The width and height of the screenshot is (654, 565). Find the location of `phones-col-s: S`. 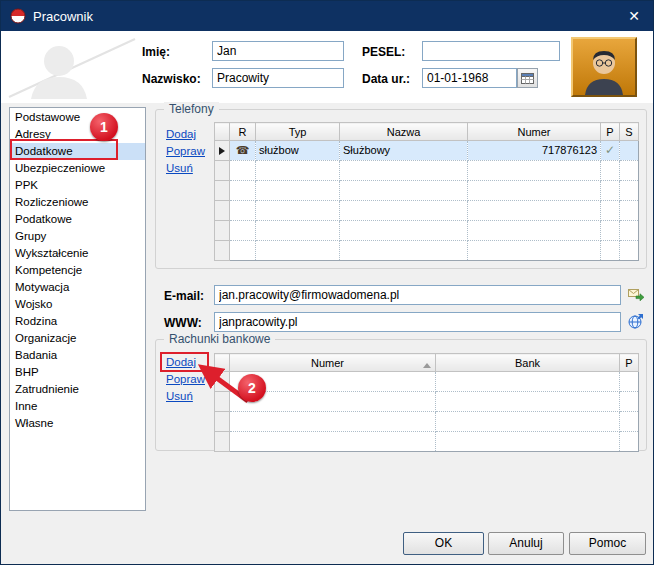

phones-col-s: S is located at coordinates (630, 132).